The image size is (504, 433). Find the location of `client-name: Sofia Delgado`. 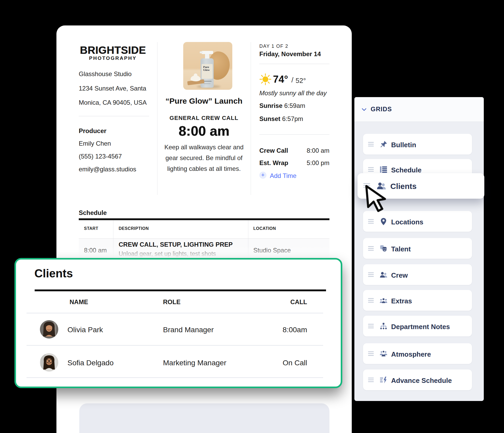

client-name: Sofia Delgado is located at coordinates (91, 363).